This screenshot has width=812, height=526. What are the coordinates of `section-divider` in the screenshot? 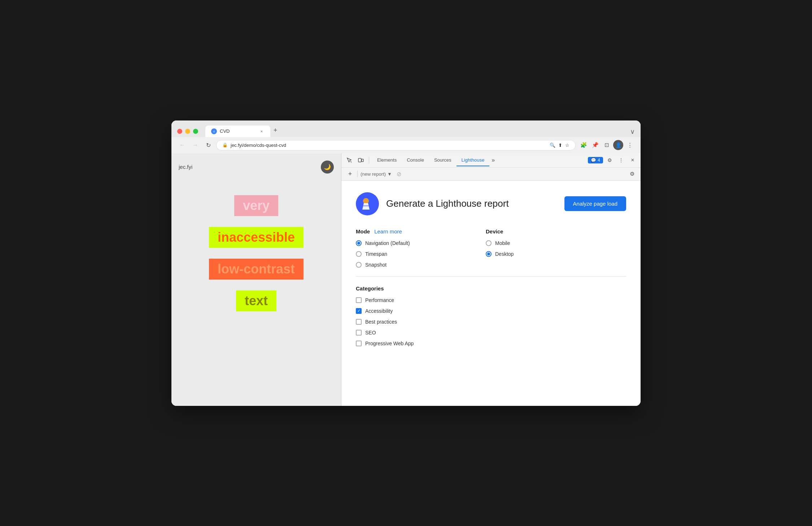 It's located at (491, 276).